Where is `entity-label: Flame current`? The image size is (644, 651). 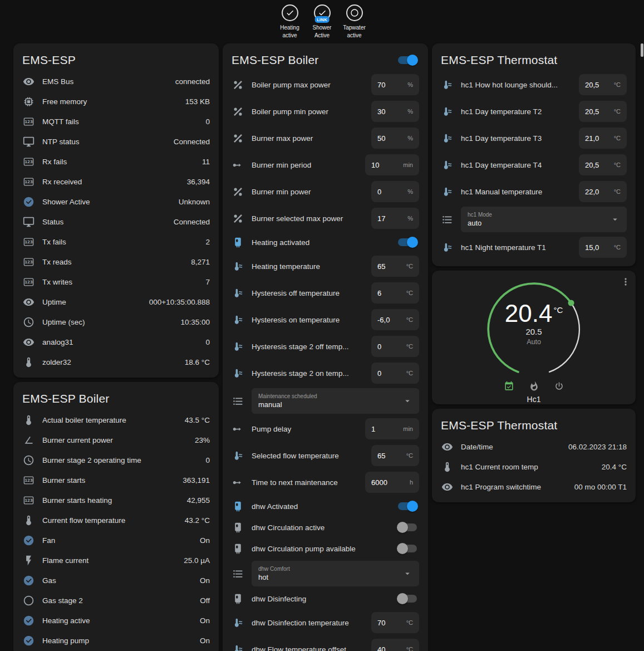 entity-label: Flame current is located at coordinates (109, 560).